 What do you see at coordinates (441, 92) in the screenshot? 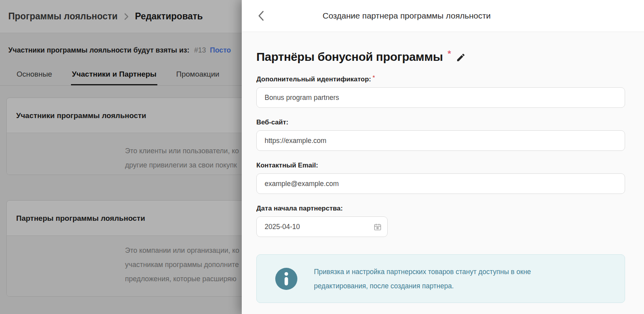
I see `additional-identifier-field: Дополнительный идентификатор: *` at bounding box center [441, 92].